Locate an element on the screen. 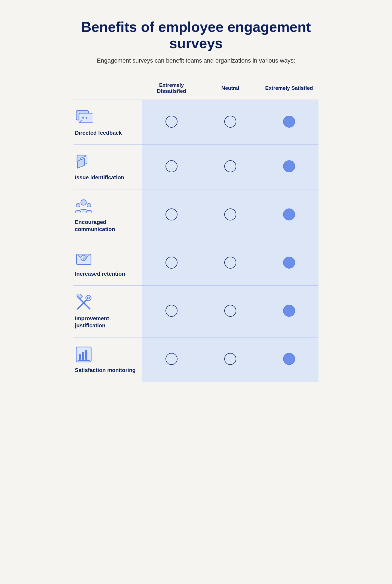  radio-satisfied-directed-feedback is located at coordinates (289, 122).